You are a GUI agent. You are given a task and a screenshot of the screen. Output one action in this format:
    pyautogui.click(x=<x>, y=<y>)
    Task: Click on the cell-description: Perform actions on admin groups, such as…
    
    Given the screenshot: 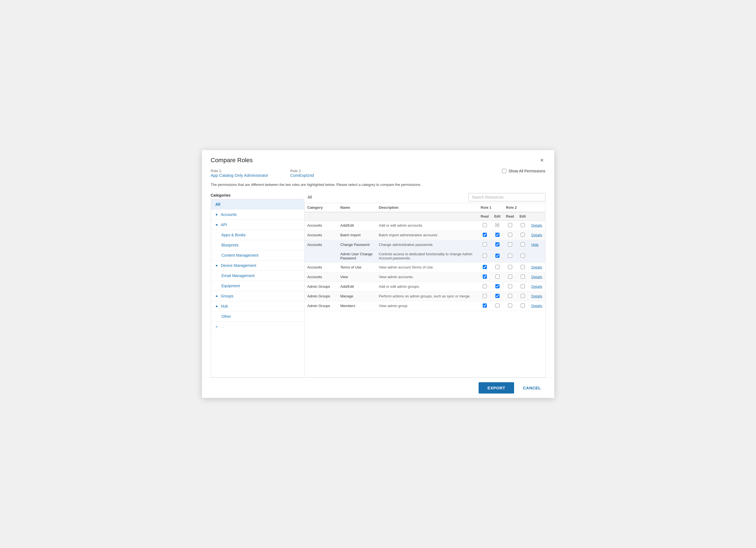 What is the action you would take?
    pyautogui.click(x=427, y=296)
    